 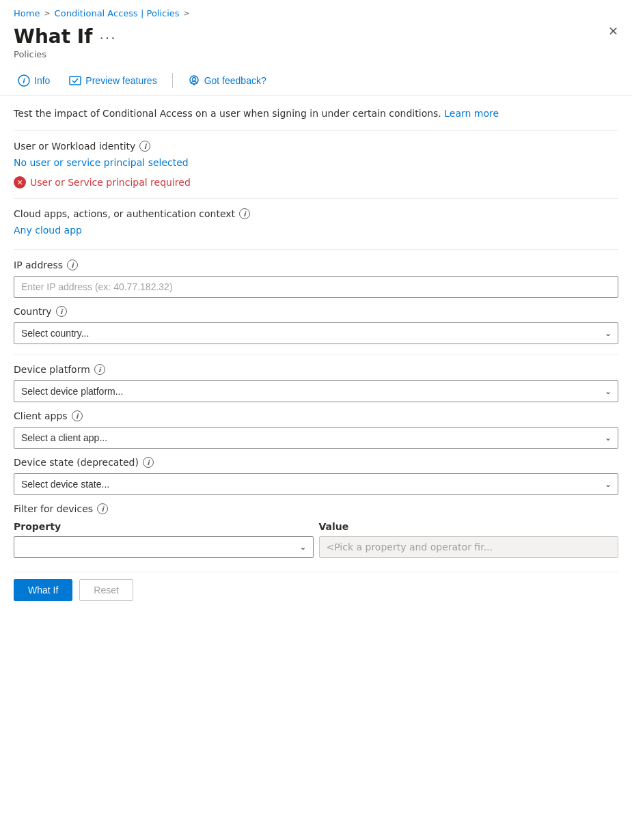 I want to click on filter-devices-label: Filter for devices i, so click(x=316, y=509).